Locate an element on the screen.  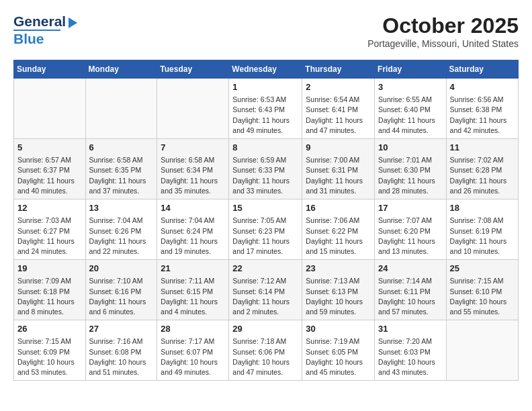
calendar-cell: 10Sunrise: 7:01 AM Sunset: 6:30 PM Dayli… is located at coordinates (411, 169).